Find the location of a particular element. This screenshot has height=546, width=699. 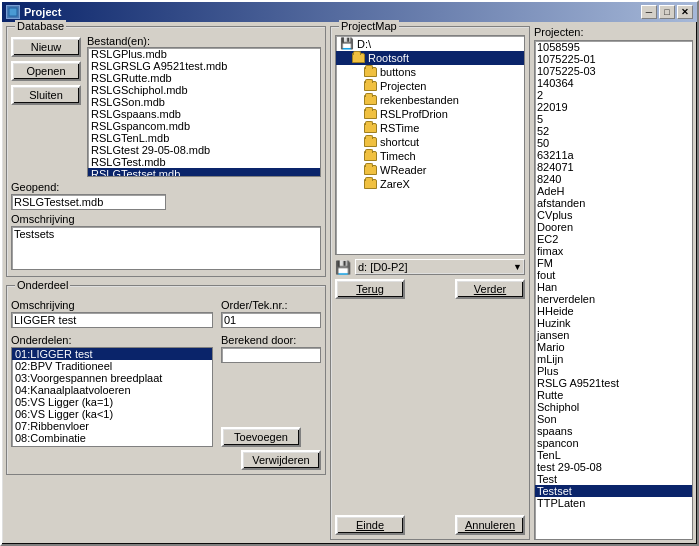

project-item: Rutte is located at coordinates (614, 395).